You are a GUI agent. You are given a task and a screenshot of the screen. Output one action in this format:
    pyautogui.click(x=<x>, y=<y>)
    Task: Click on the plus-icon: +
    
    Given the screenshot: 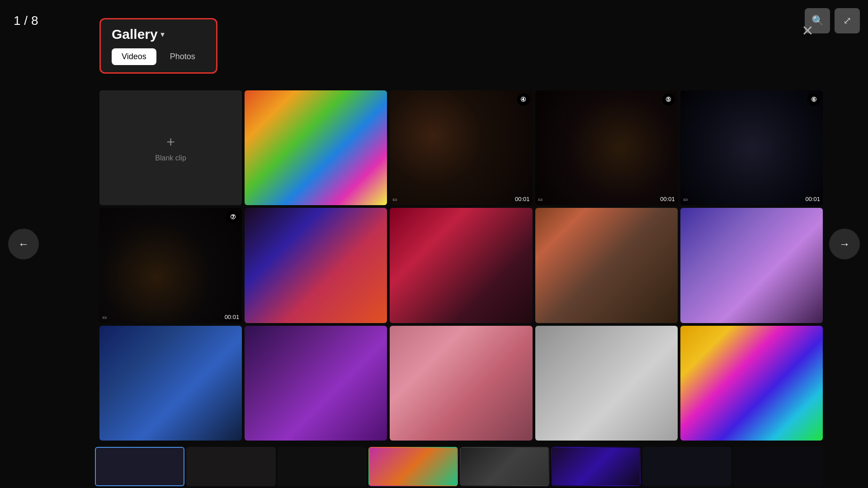 What is the action you would take?
    pyautogui.click(x=171, y=142)
    